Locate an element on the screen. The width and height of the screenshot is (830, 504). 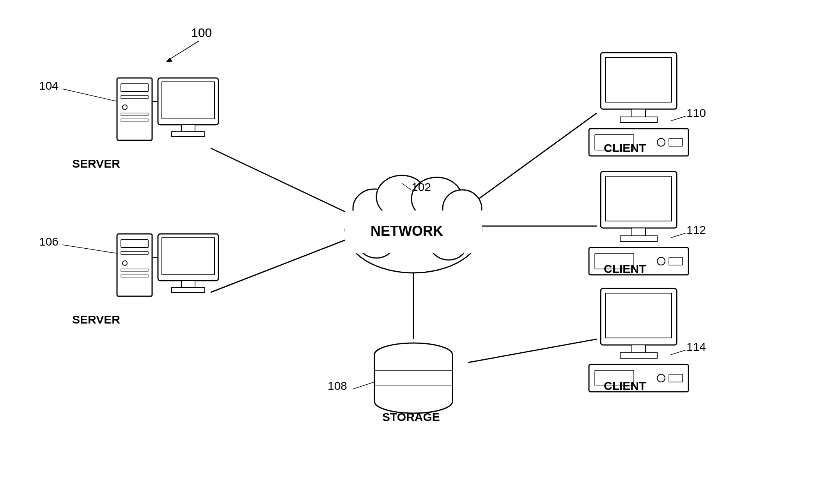
svg-text: NETWORK is located at coordinates (407, 231).